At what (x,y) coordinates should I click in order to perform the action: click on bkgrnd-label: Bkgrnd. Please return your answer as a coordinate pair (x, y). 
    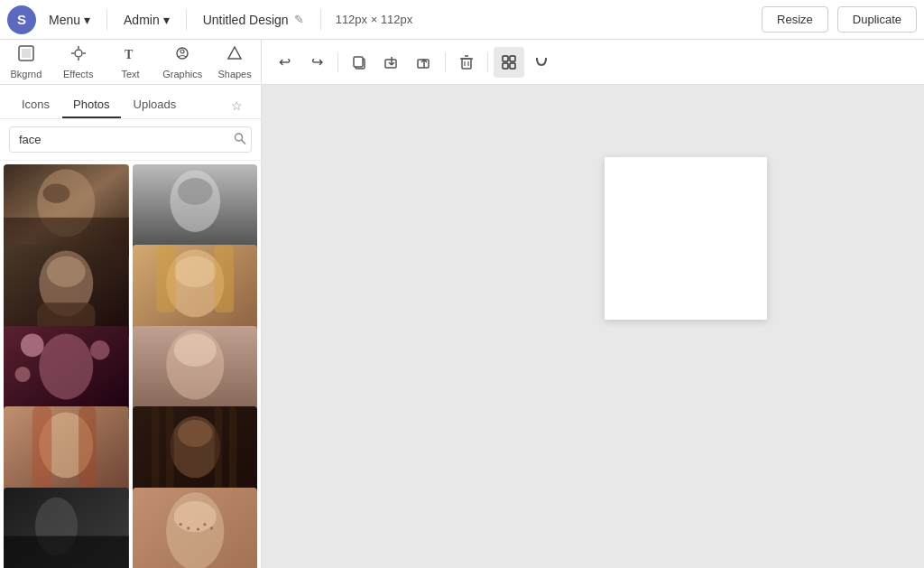
    Looking at the image, I should click on (25, 74).